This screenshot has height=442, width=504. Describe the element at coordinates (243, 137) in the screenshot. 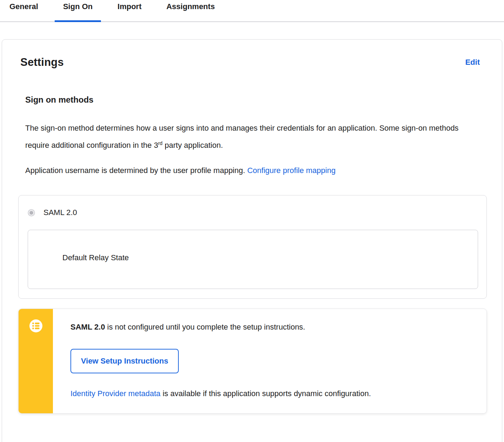

I see `sign-on-description: The sign-on method determines how a user…` at that location.